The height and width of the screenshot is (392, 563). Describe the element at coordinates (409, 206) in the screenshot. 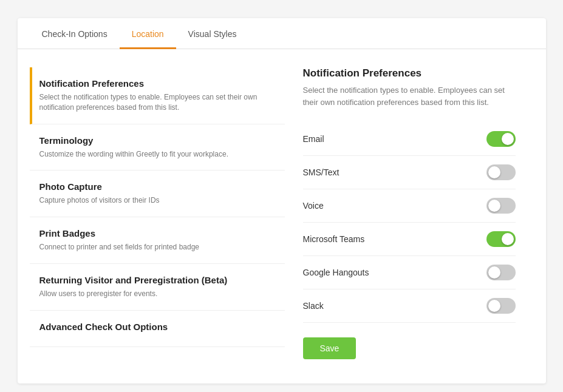

I see `toggle-row-voice: Voice` at that location.